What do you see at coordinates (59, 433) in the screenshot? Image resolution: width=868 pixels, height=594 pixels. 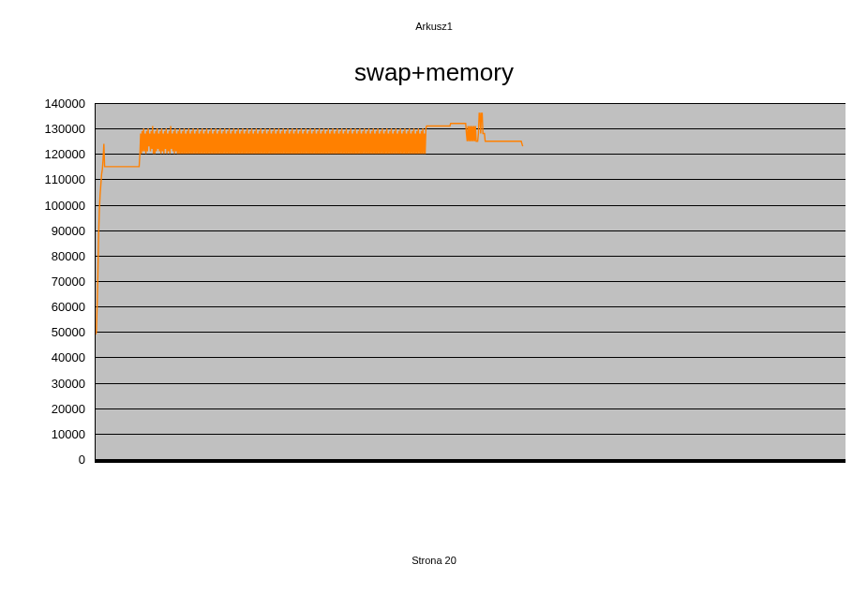 I see `y-tick-label: 10000` at bounding box center [59, 433].